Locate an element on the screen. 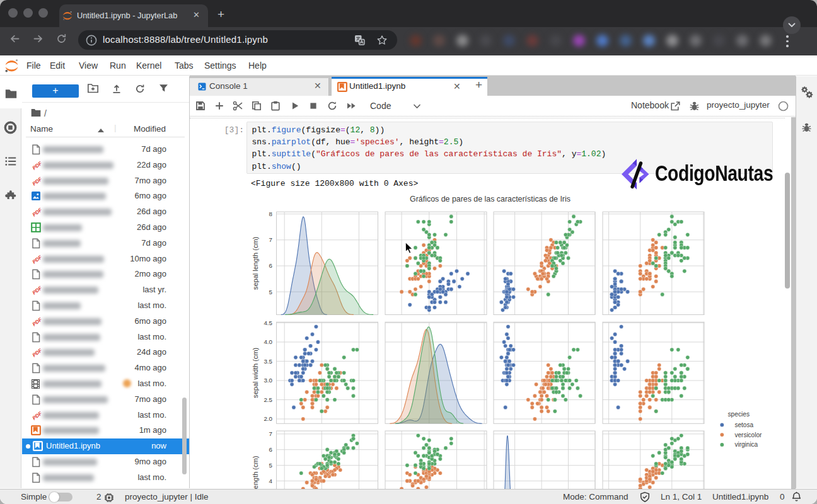  svg-text: 4.0 is located at coordinates (268, 341).